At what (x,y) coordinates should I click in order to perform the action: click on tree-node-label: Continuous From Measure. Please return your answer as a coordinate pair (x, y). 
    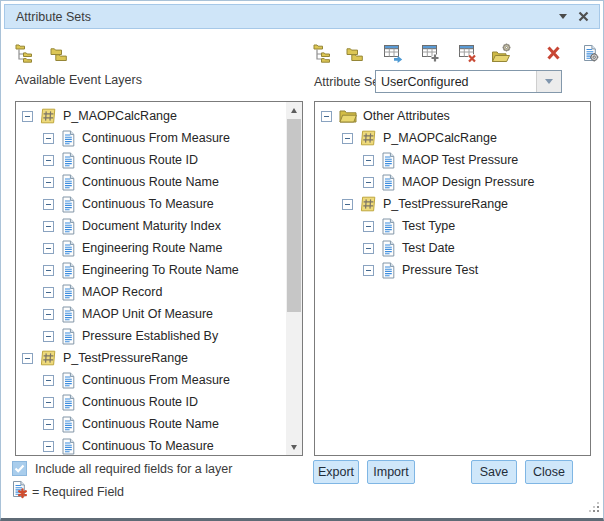
    Looking at the image, I should click on (156, 138).